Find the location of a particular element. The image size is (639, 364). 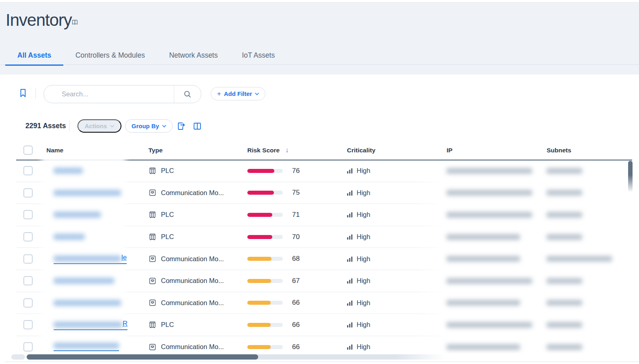

page-title: Inventory is located at coordinates (39, 20).